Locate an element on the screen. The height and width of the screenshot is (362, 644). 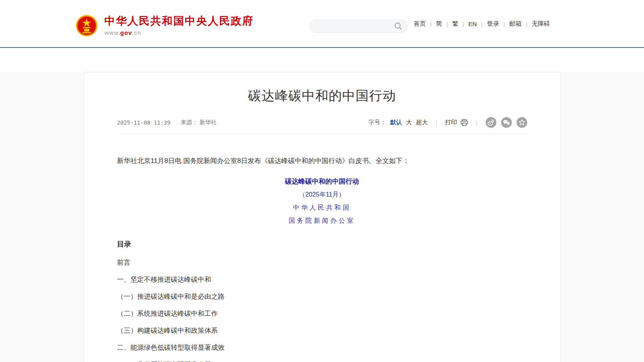
nav-item-english: EN is located at coordinates (473, 24).